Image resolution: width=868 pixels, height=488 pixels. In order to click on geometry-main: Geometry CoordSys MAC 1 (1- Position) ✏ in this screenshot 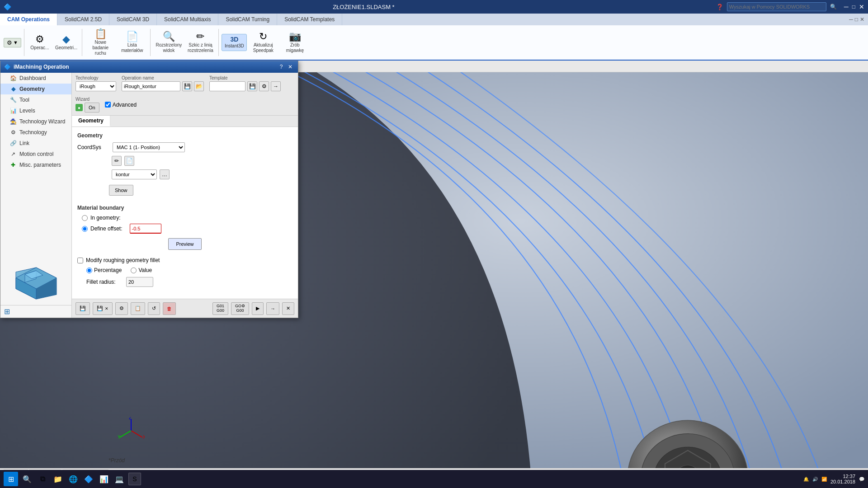, I will do `click(185, 213)`.